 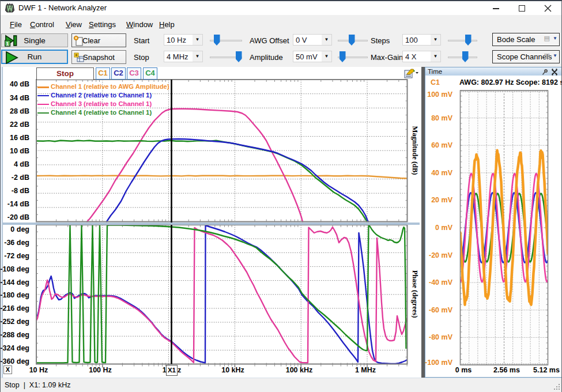 What do you see at coordinates (463, 370) in the screenshot?
I see `svg-text: 0 ms` at bounding box center [463, 370].